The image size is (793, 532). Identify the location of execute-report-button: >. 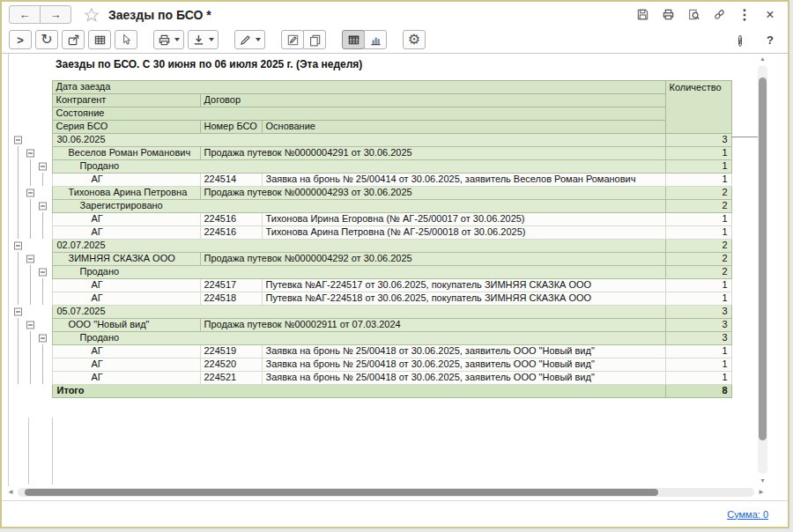
(20, 40).